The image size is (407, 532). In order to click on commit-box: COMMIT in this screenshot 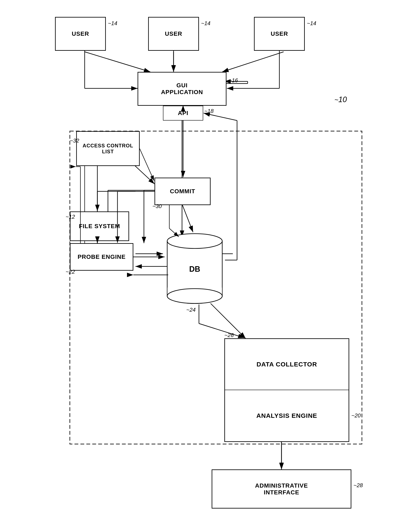, I will do `click(183, 191)`.